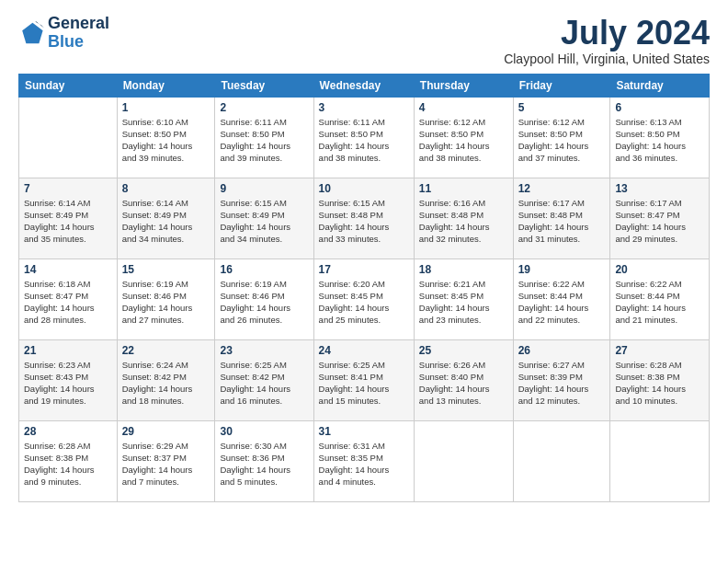 Image resolution: width=728 pixels, height=563 pixels. I want to click on day-cell: 2Sunrise: 6:11 AM Sunset: 8:50 PM Daylig…, so click(265, 137).